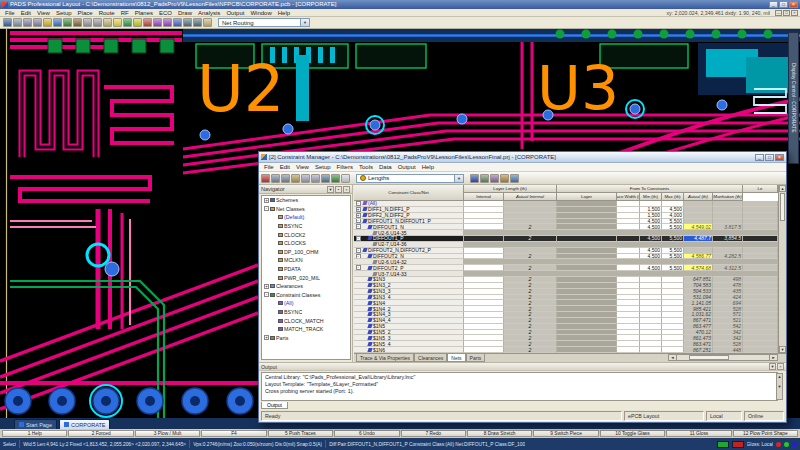 The height and width of the screenshot is (450, 800). I want to click on output-scrollbar: ▲▼, so click(780, 386).